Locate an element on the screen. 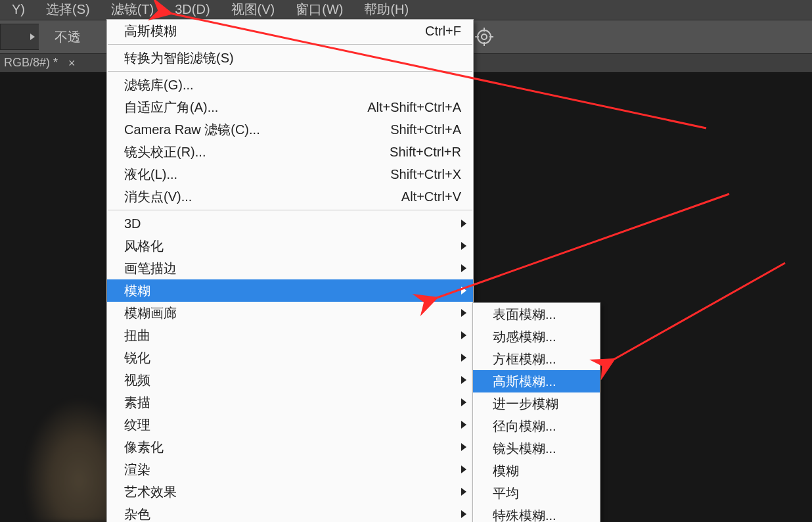 This screenshot has height=522, width=812. menu-item-3d: 3D(D) is located at coordinates (192, 11).